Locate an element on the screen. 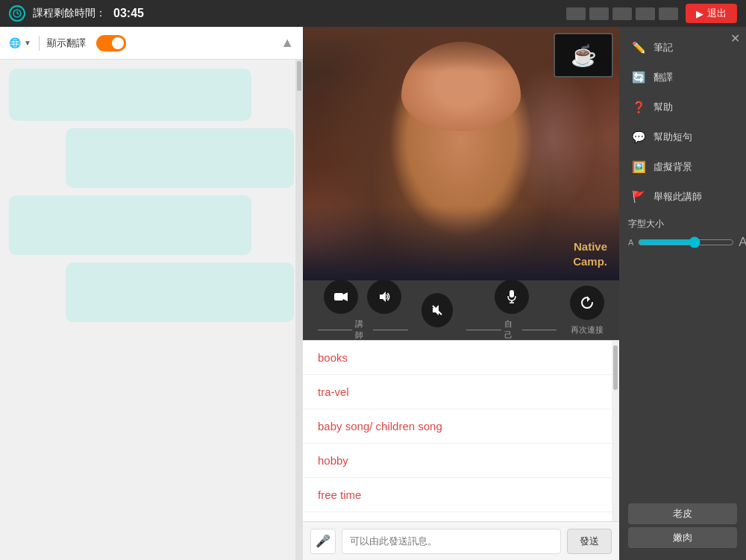 The image size is (746, 560). font-small-label: A is located at coordinates (631, 242).